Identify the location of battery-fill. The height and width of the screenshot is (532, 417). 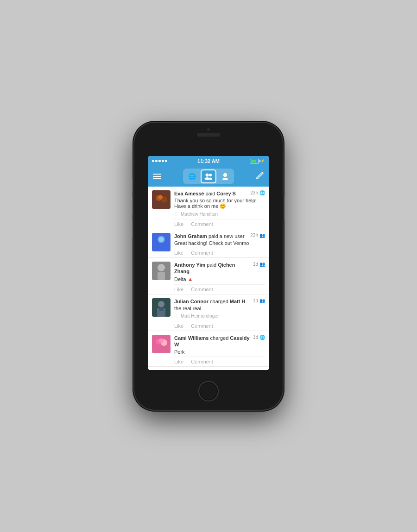
(253, 161).